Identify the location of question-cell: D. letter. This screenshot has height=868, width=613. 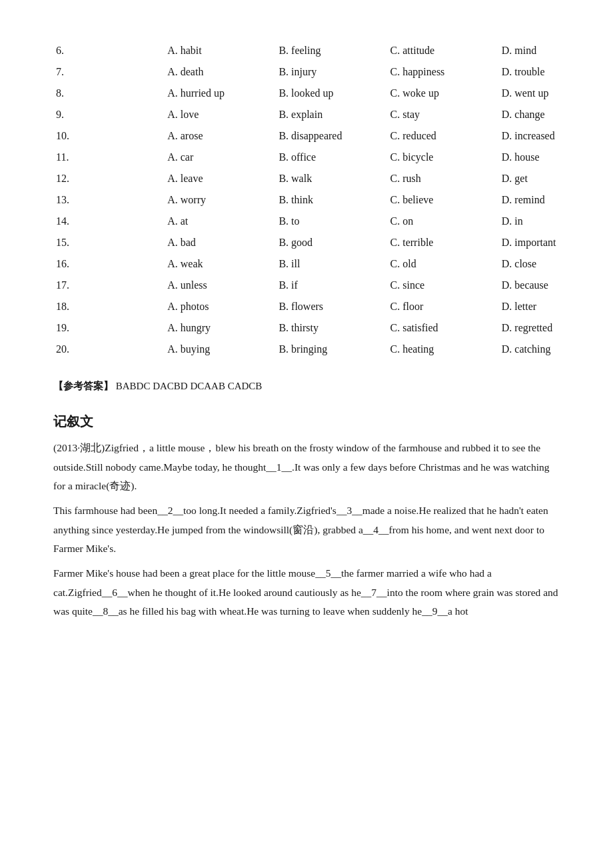
(529, 307).